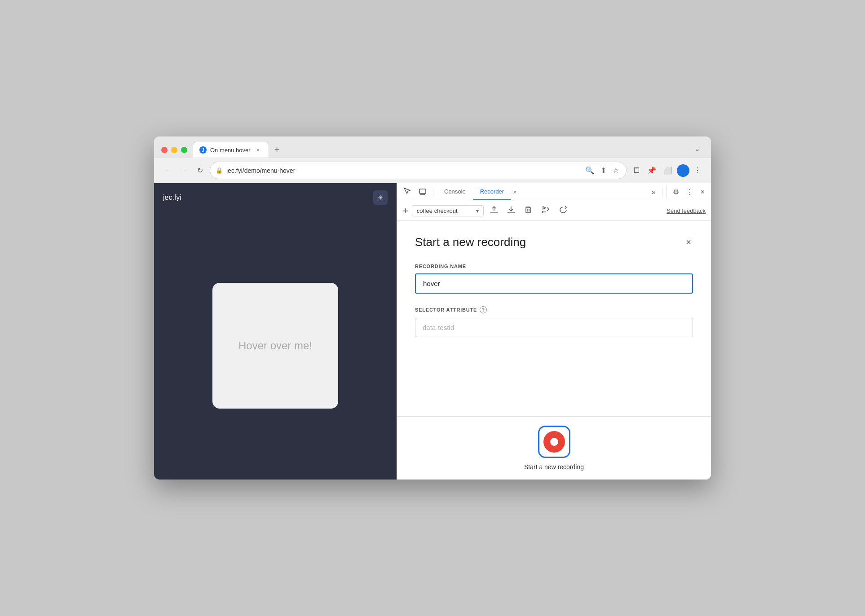  What do you see at coordinates (697, 149) in the screenshot?
I see `tab-menu-button: ⌄` at bounding box center [697, 149].